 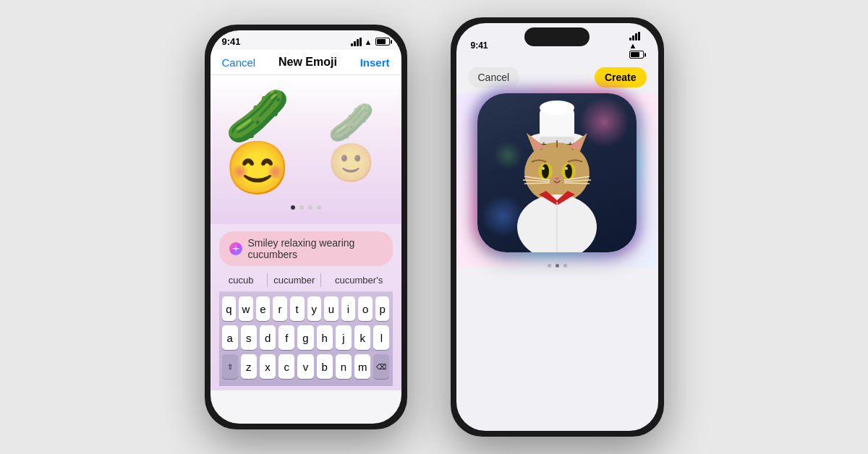 I want to click on time-1: 9:41, so click(x=231, y=42).